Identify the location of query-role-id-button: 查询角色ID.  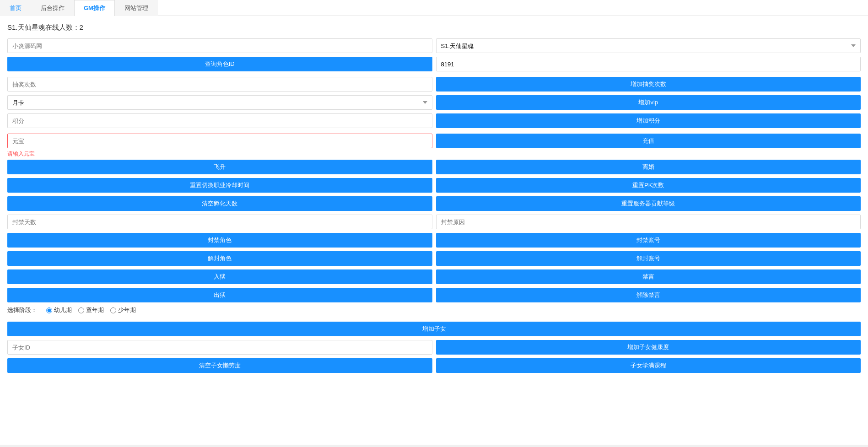
(220, 64).